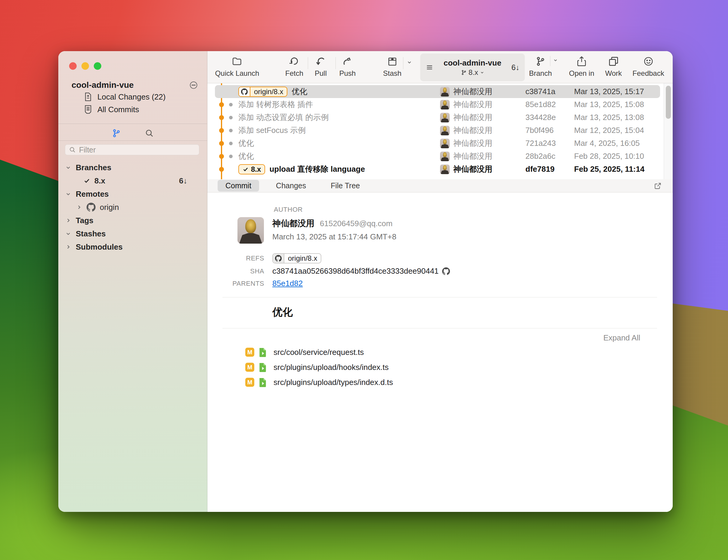 This screenshot has height=560, width=728. I want to click on smiley-icon, so click(648, 61).